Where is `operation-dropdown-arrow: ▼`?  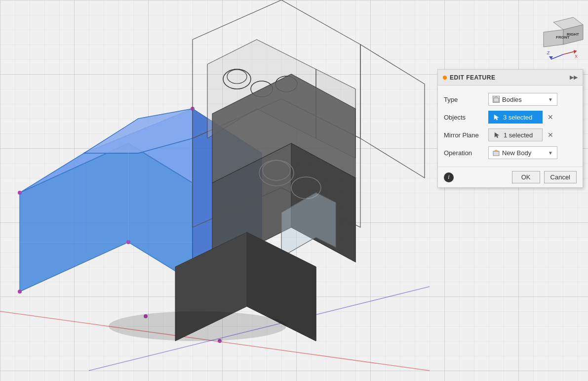 operation-dropdown-arrow: ▼ is located at coordinates (550, 153).